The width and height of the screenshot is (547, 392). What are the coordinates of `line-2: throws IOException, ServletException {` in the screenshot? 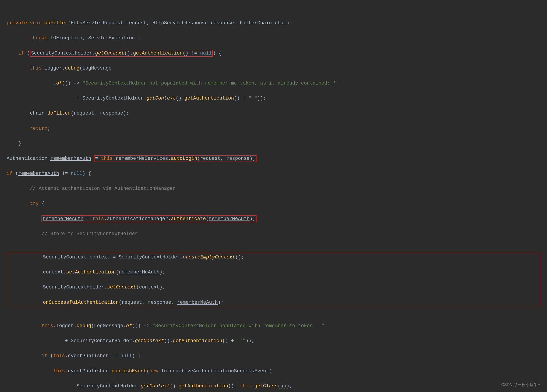 It's located at (274, 38).